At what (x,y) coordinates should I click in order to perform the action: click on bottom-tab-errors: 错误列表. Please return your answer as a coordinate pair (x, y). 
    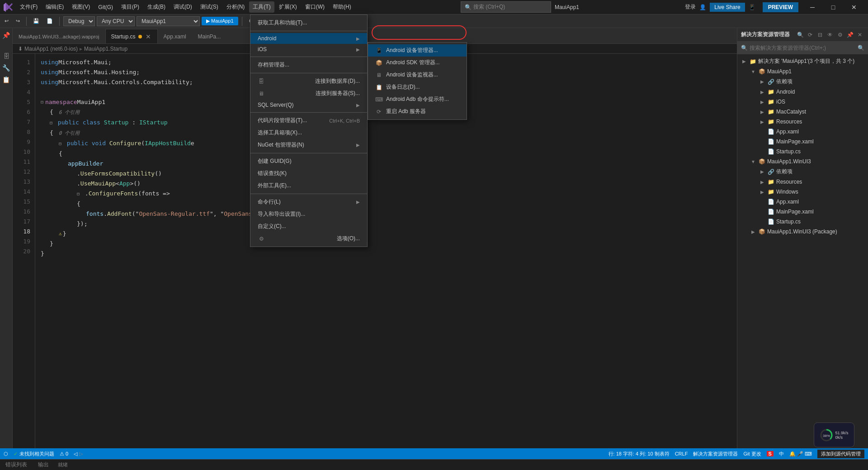
    Looking at the image, I should click on (16, 465).